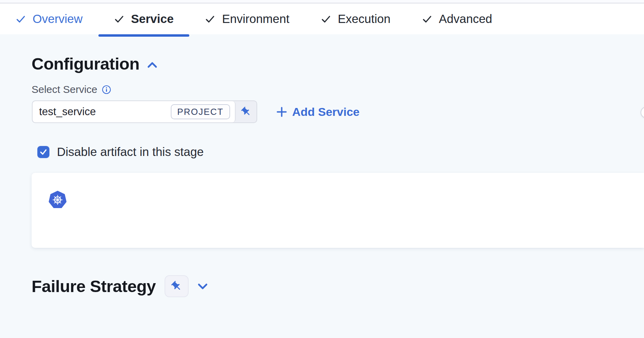 This screenshot has height=338, width=644. Describe the element at coordinates (144, 36) in the screenshot. I see `active-tab-underline` at that location.